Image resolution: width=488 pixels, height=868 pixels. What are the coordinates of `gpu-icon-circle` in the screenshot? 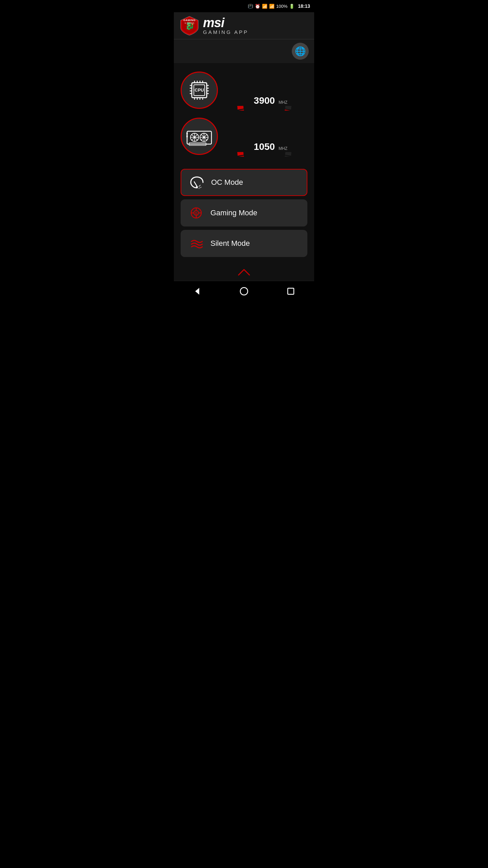 It's located at (199, 136).